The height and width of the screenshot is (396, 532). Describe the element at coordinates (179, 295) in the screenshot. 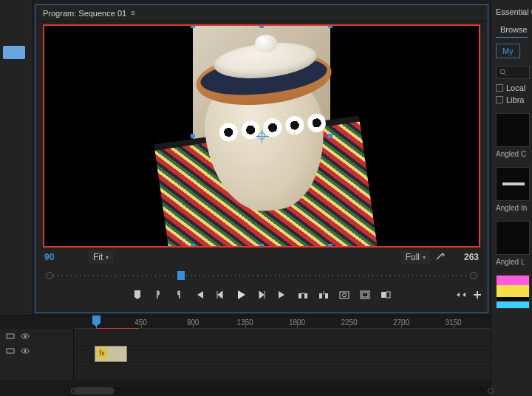

I see `mark-out-button` at that location.